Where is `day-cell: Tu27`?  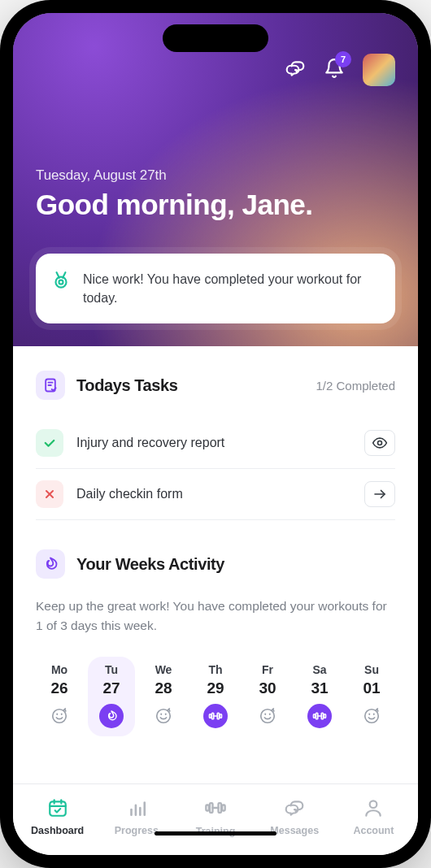 day-cell: Tu27 is located at coordinates (111, 697).